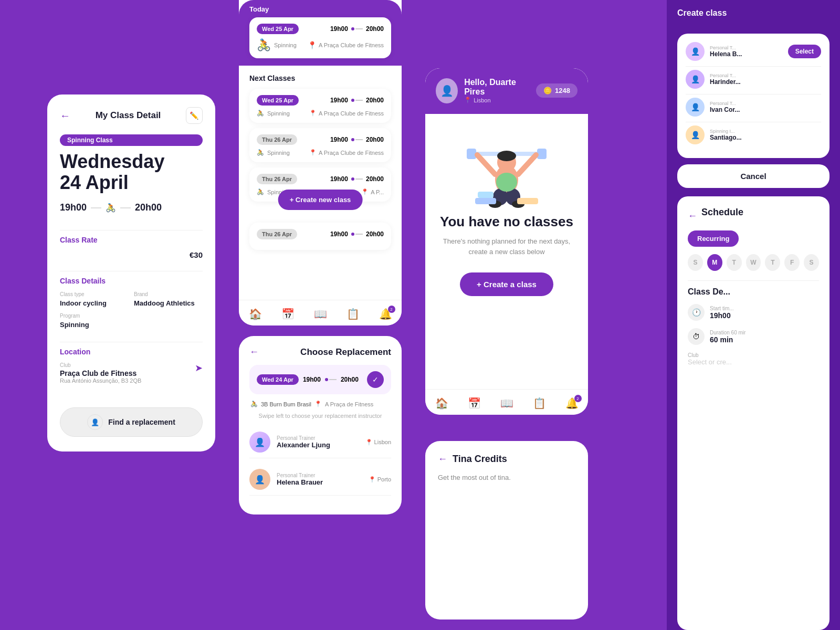 This screenshot has width=840, height=630. I want to click on class-3-icon: 🚴, so click(260, 192).